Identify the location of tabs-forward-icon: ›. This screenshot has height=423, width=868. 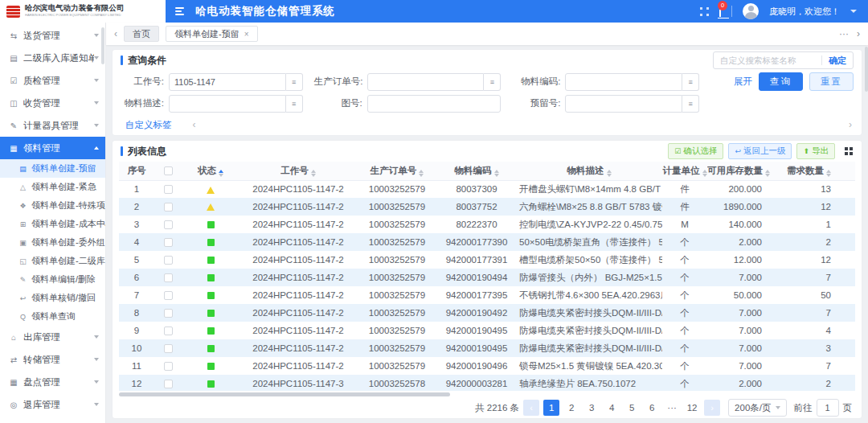
(858, 34).